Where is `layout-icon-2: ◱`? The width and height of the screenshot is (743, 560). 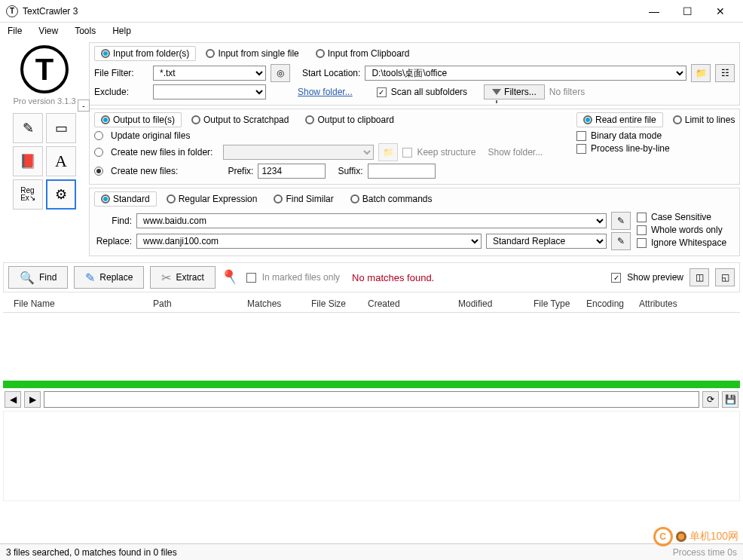 layout-icon-2: ◱ is located at coordinates (725, 277).